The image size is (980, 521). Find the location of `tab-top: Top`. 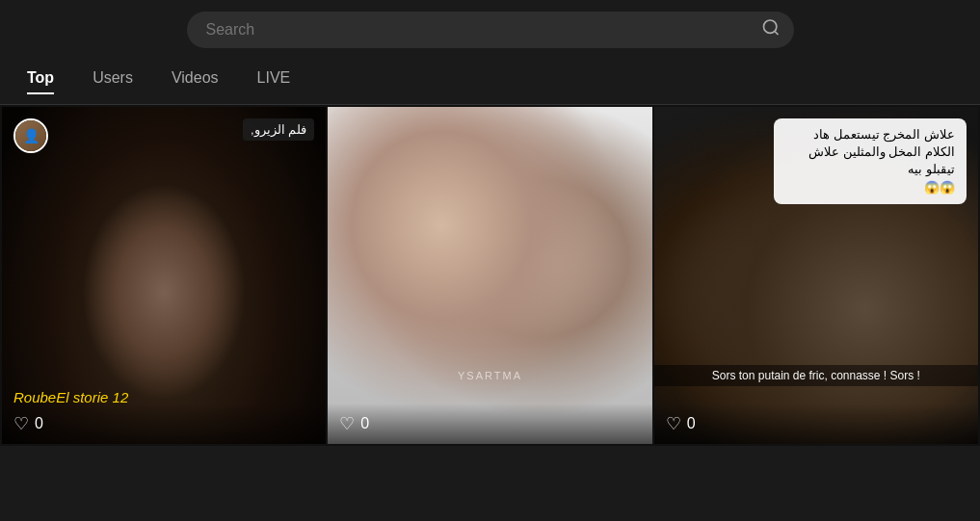

tab-top: Top is located at coordinates (40, 82).